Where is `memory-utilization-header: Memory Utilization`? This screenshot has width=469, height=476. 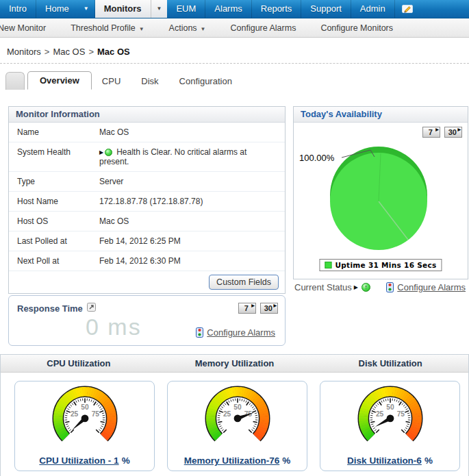 memory-utilization-header: Memory Utilization is located at coordinates (235, 363).